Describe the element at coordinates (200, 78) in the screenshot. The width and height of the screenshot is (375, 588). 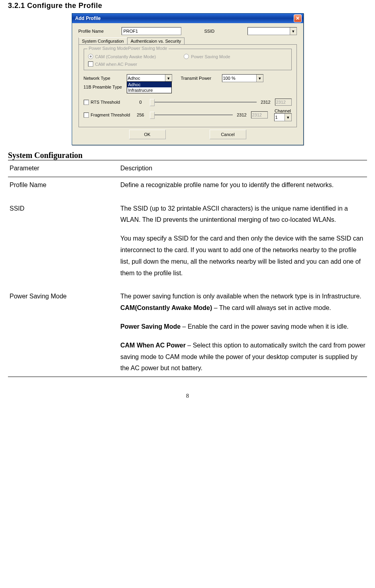
I see `transmit-power-label: Transmit Power` at that location.